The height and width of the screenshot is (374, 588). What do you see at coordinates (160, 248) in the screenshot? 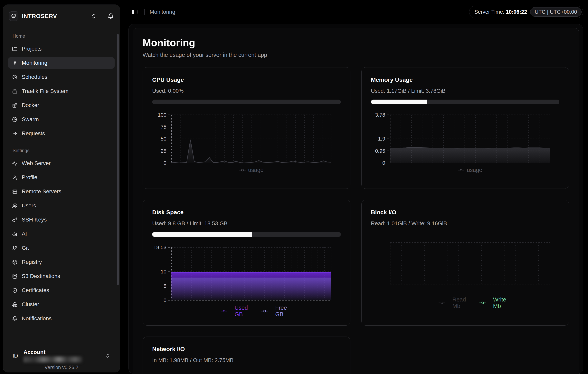
I see `svg-text: 18.53` at bounding box center [160, 248].